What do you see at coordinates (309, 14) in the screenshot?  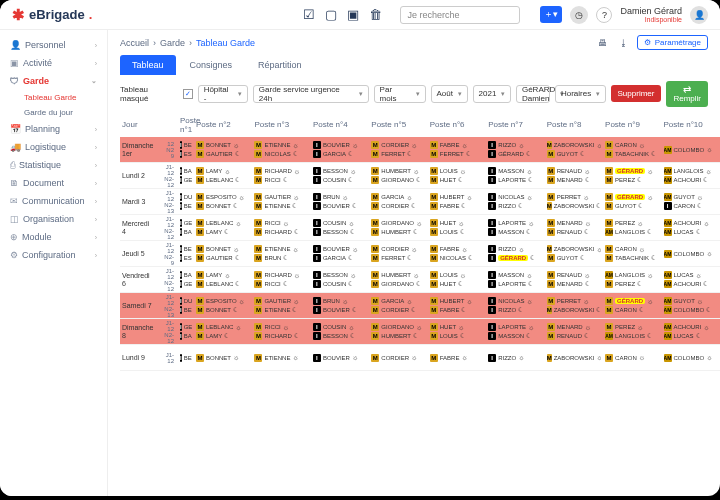 I see `checkbox-icon: ☑` at bounding box center [309, 14].